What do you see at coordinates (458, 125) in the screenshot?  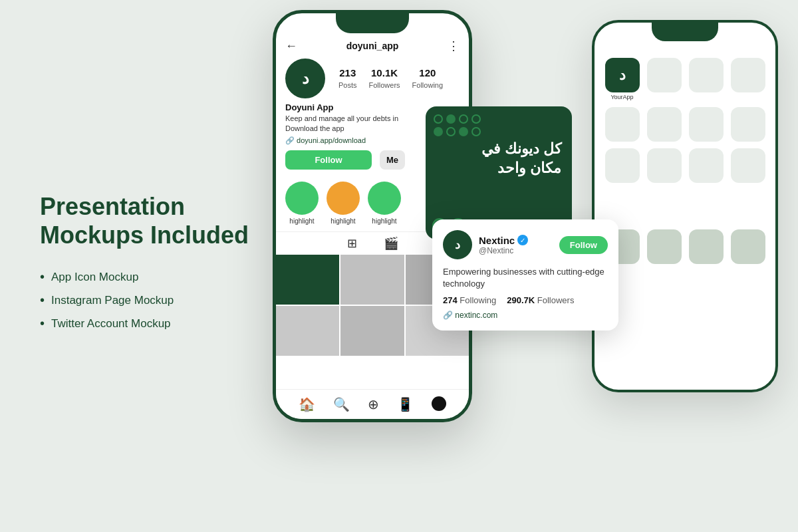 I see `bubble-grid` at bounding box center [458, 125].